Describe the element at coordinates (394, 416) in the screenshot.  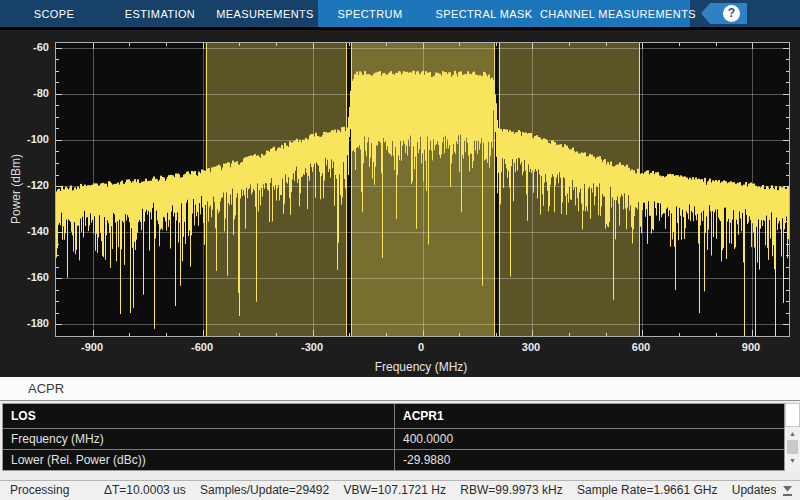
I see `table-header-row: LOS ACPR1` at that location.